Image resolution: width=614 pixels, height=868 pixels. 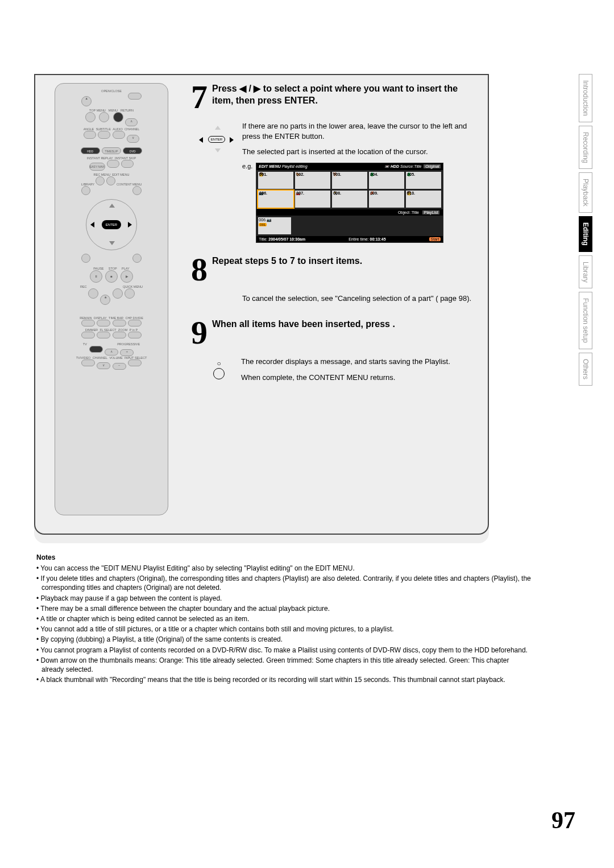 I want to click on object-thumb: 006.📷 001, so click(x=275, y=226).